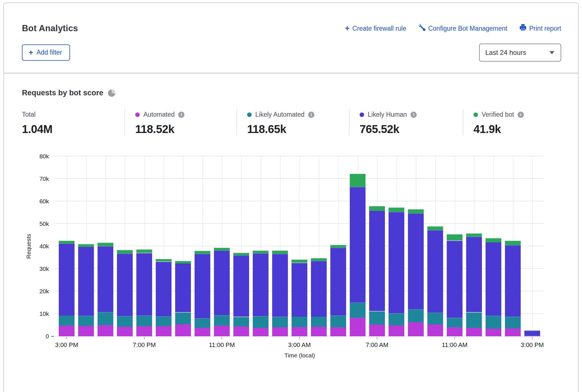 This screenshot has width=582, height=392. Describe the element at coordinates (26, 246) in the screenshot. I see `y-tick-label: 40k` at that location.